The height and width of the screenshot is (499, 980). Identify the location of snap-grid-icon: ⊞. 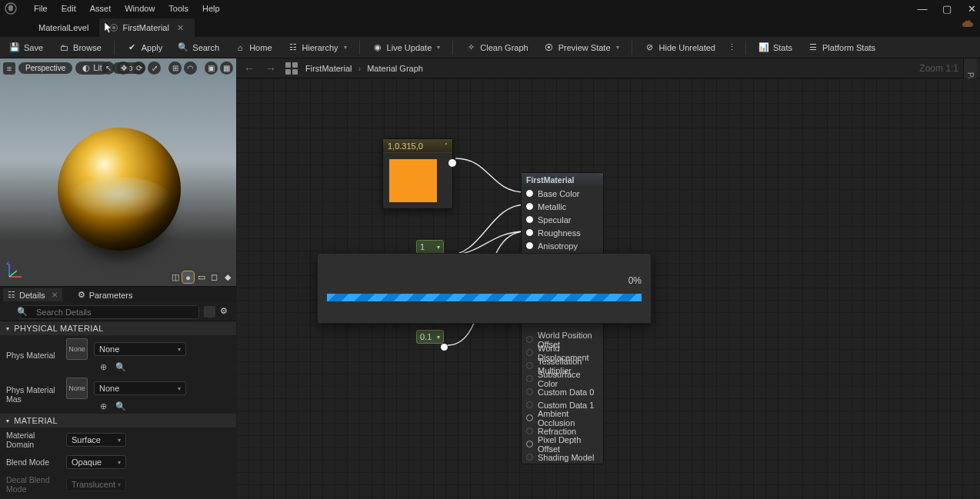
(175, 68).